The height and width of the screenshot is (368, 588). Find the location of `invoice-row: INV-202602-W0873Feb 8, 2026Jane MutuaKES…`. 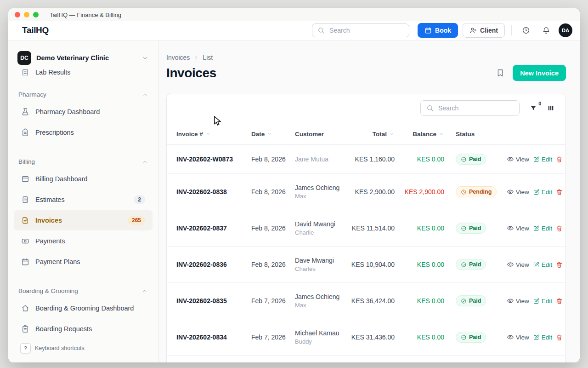

invoice-row: INV-202602-W0873Feb 8, 2026Jane MutuaKES… is located at coordinates (366, 159).